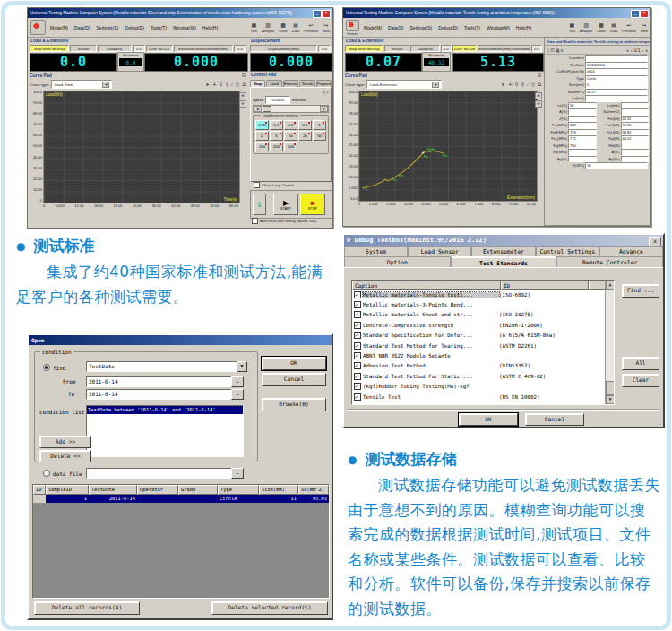 This screenshot has height=631, width=672. Describe the element at coordinates (641, 290) in the screenshot. I see `find-button: Find ...` at that location.